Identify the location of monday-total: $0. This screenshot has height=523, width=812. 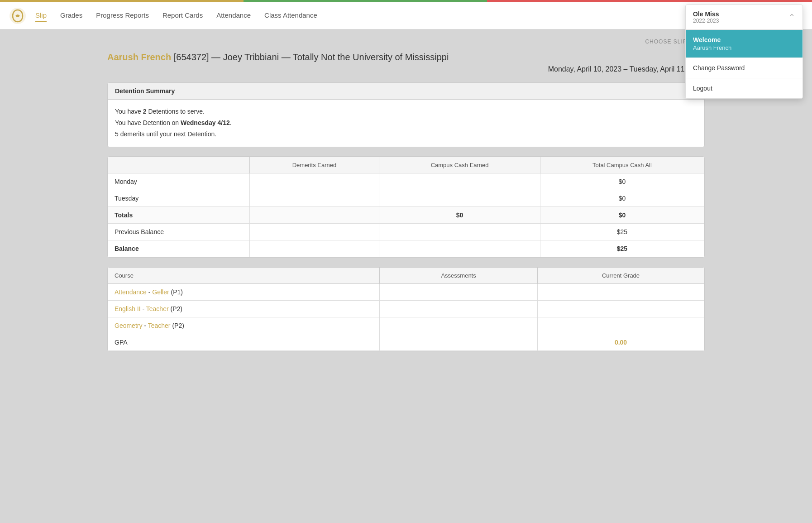
(622, 181).